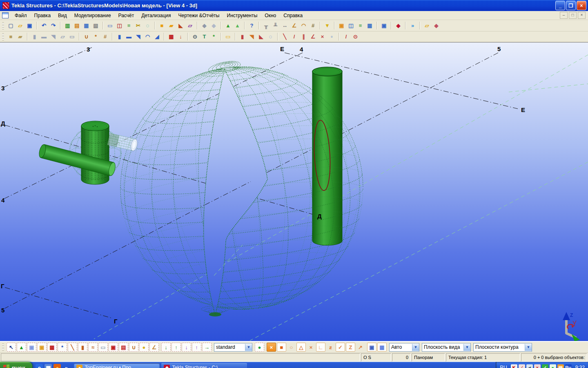  I want to click on surface-mesh-button: #, so click(105, 37).